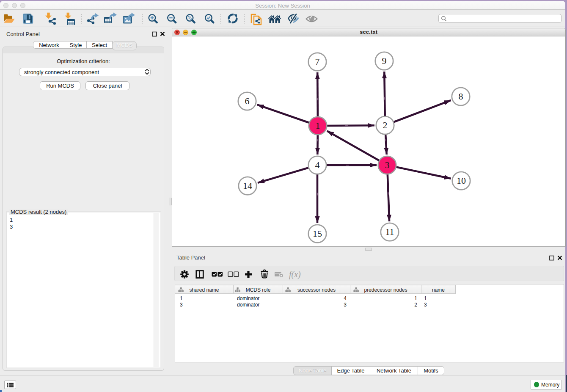 Image resolution: width=567 pixels, height=392 pixels. Describe the element at coordinates (317, 62) in the screenshot. I see `svg-text: 7` at that location.